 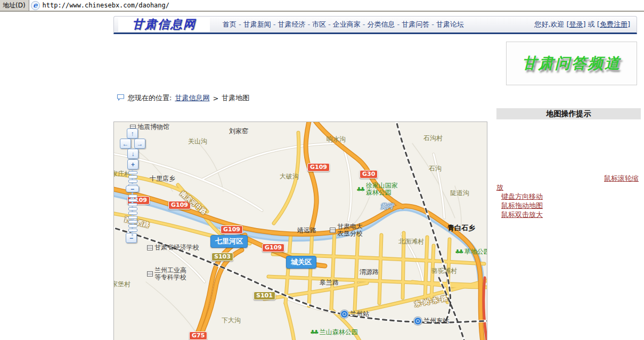 What do you see at coordinates (591, 25) in the screenshot?
I see `or-text: 或` at bounding box center [591, 25].